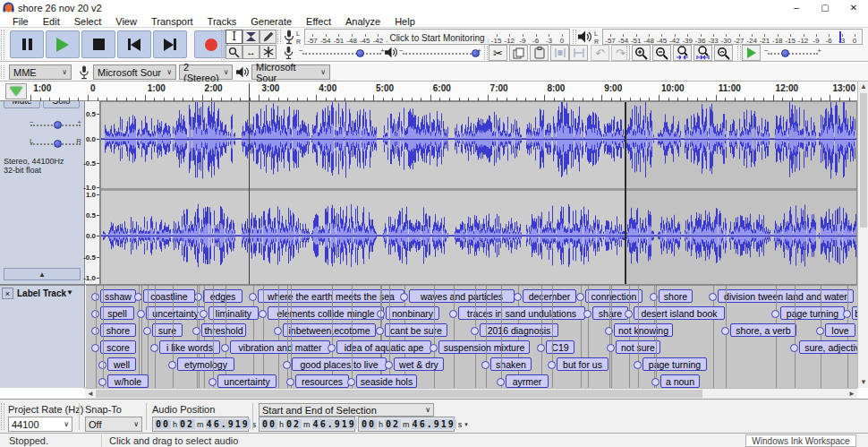 This screenshot has width=868, height=447. Describe the element at coordinates (331, 296) in the screenshot. I see `label-chip: where the earth meets the sea` at that location.